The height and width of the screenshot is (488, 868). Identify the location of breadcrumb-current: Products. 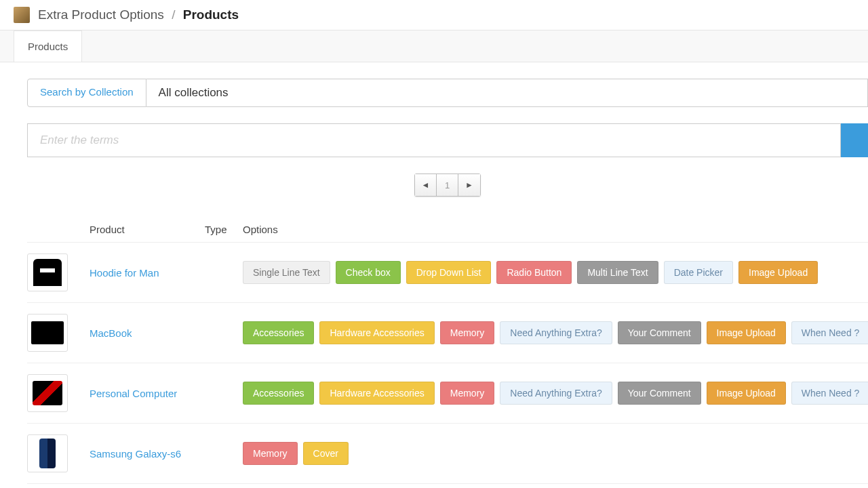
(211, 15).